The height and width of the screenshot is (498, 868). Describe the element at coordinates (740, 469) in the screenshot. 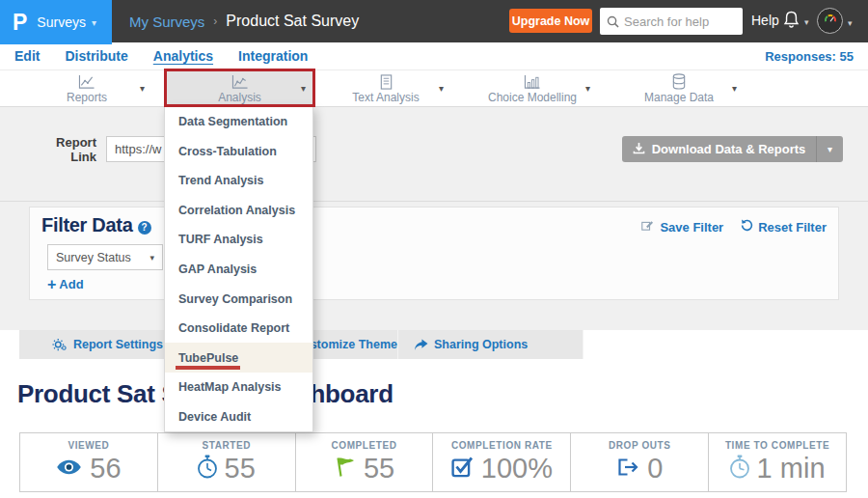

I see `timer-icon` at that location.